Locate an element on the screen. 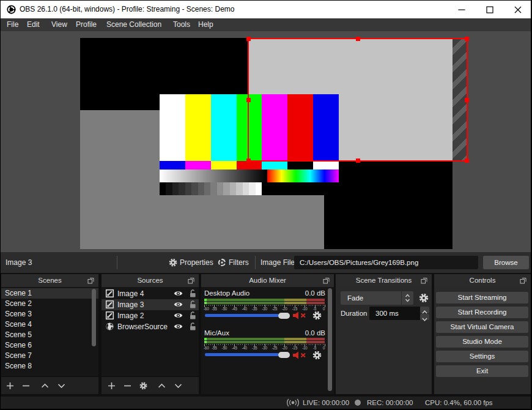 The height and width of the screenshot is (410, 532). status-bar: LIVE: 00:00:00 REC: 00:00:00 CPU: 0.4%, … is located at coordinates (265, 403).